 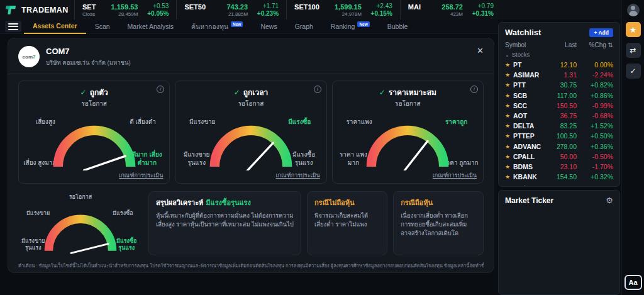 What do you see at coordinates (609, 200) in the screenshot?
I see `gear-icon: ⚙` at bounding box center [609, 200].